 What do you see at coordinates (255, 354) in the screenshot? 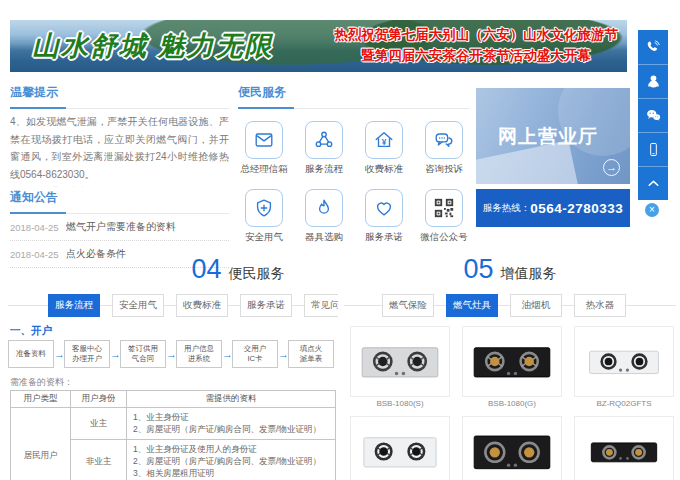
I see `flow-step: 交用户 IC卡` at bounding box center [255, 354].